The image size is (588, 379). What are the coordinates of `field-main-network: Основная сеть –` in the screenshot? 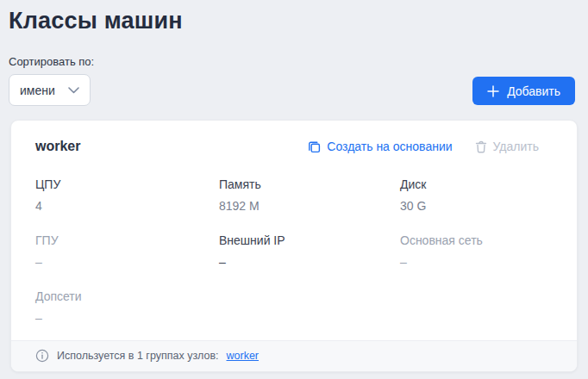 It's located at (476, 252).